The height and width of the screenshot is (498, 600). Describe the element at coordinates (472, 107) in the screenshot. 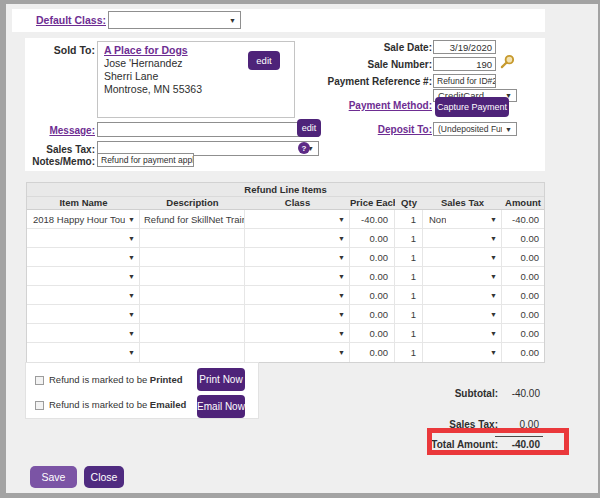

I see `capture-payment-button: Capture Payment` at that location.